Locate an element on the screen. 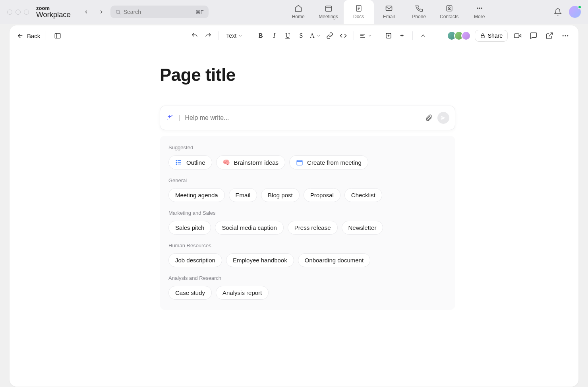  chip-checklist: Checklist is located at coordinates (363, 195).